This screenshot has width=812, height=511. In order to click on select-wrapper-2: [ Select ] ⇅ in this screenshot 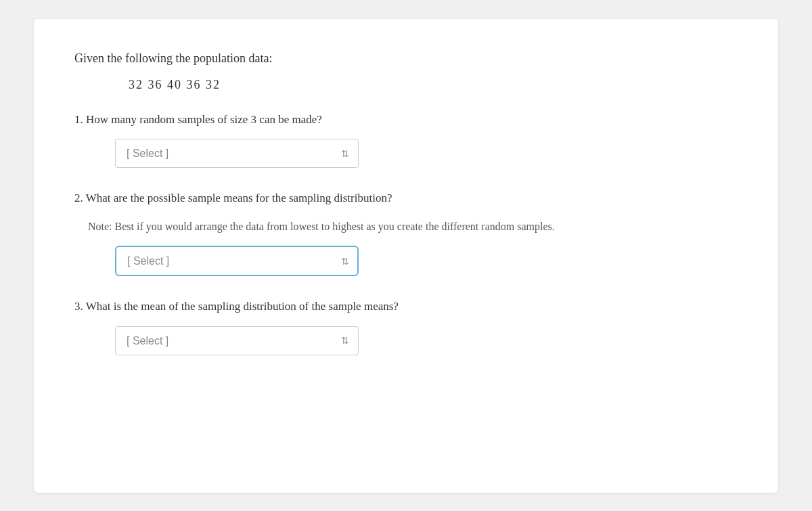, I will do `click(237, 261)`.